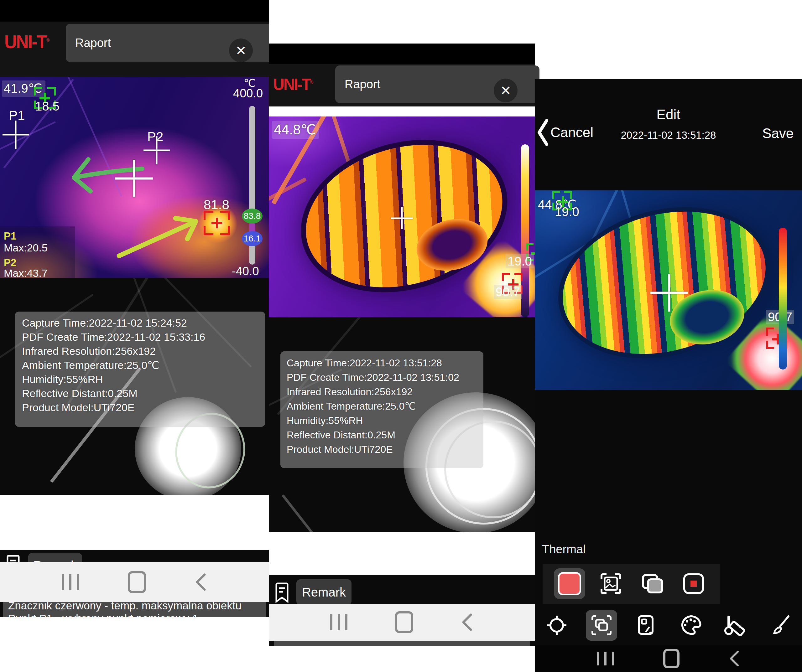 The height and width of the screenshot is (672, 802). I want to click on p1-cross-marker, so click(16, 135).